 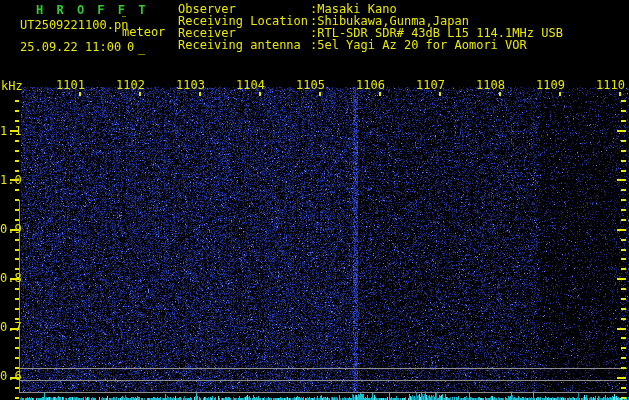 What do you see at coordinates (74, 25) in the screenshot?
I see `output-filename: UT2509221100.pn` at bounding box center [74, 25].